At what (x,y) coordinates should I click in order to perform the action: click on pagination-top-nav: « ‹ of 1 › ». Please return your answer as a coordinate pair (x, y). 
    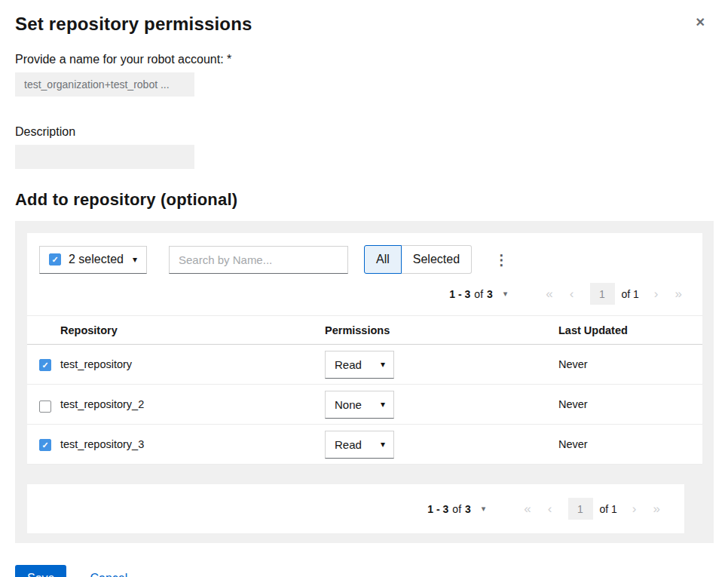
    Looking at the image, I should click on (613, 294).